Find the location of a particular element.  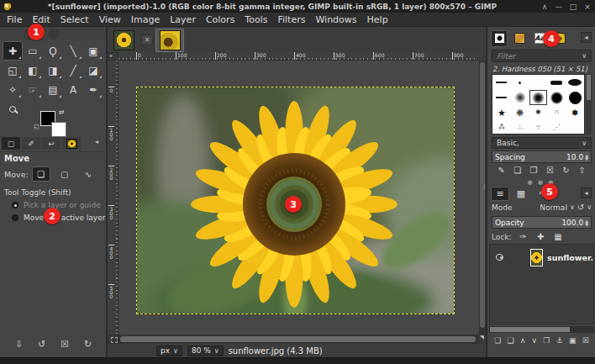

delete-layer-button: ☒ is located at coordinates (586, 340).